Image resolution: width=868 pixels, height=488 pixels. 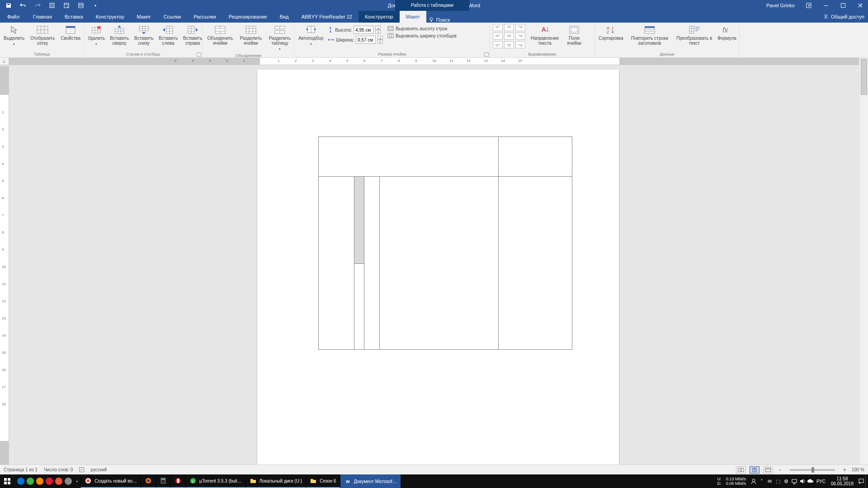 What do you see at coordinates (14, 17) in the screenshot?
I see `tab-file: Файл` at bounding box center [14, 17].